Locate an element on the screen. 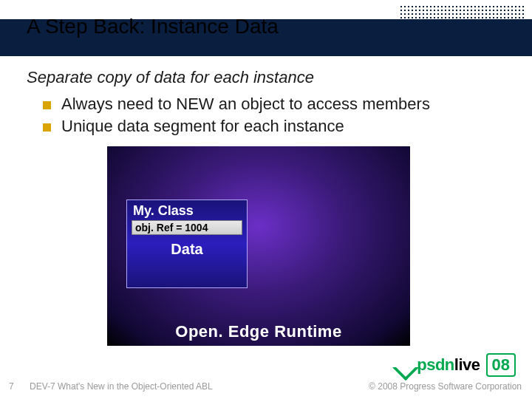 This screenshot has height=399, width=532. bullet-text: Always need to NEW an object to access m… is located at coordinates (245, 104).